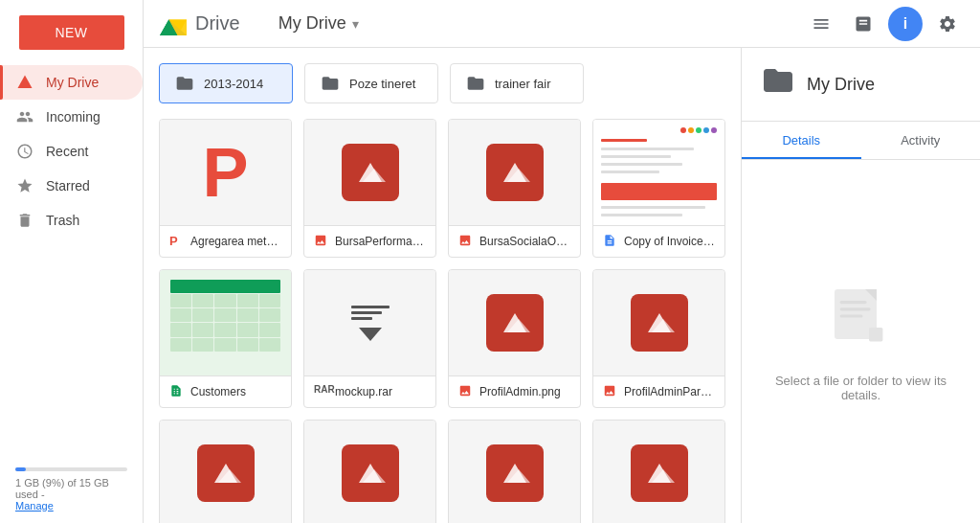  What do you see at coordinates (383, 84) in the screenshot?
I see `folder-name-poze: Poze tineret` at bounding box center [383, 84].